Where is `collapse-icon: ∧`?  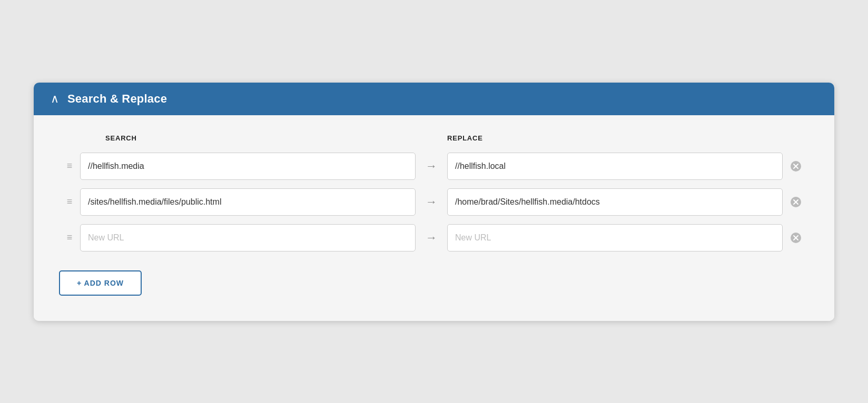
collapse-icon: ∧ is located at coordinates (55, 99).